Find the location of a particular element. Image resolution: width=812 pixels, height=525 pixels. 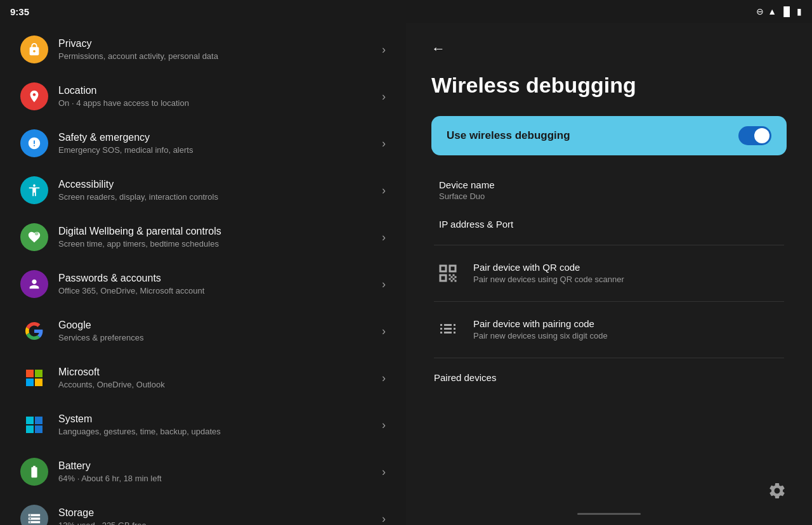

safety-subtitle: Emergency SOS, medical info, alerts is located at coordinates (218, 150).